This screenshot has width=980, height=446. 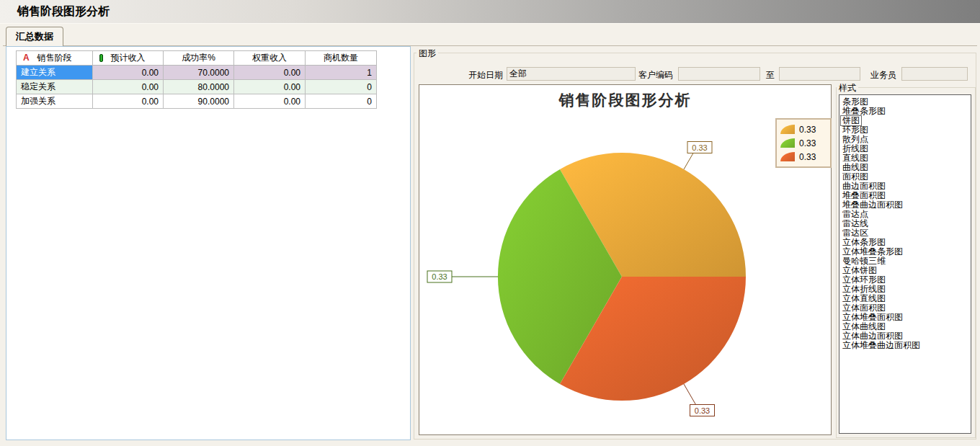 I want to click on page-title: 销售阶段图形分析, so click(x=63, y=12).